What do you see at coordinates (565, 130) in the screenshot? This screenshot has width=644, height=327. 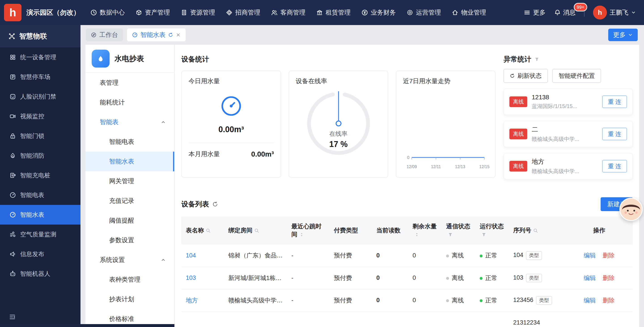 I see `device-name: 二` at bounding box center [565, 130].